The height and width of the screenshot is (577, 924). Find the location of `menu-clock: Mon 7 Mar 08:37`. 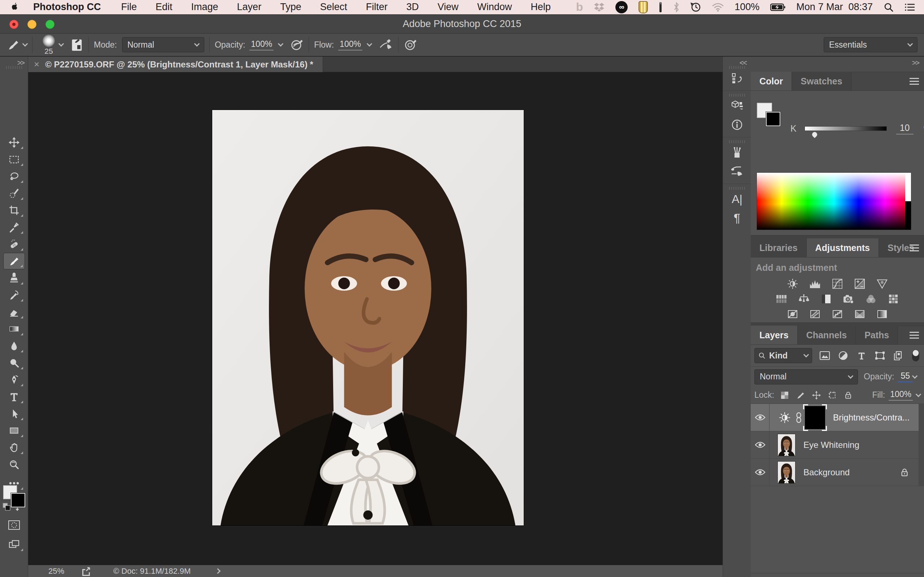

menu-clock: Mon 7 Mar 08:37 is located at coordinates (835, 7).